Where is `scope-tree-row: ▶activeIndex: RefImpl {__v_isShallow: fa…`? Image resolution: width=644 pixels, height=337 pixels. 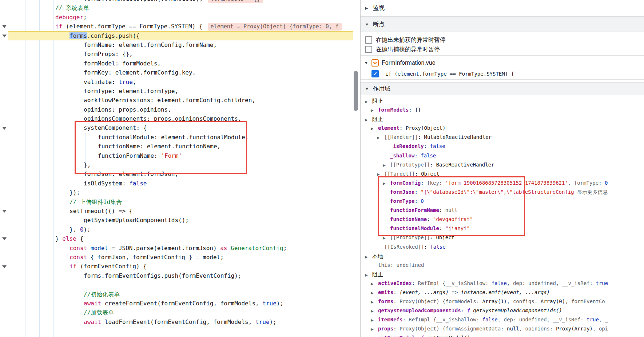 scope-tree-row: ▶activeIndex: RefImpl {__v_isShallow: fa… is located at coordinates (502, 284).